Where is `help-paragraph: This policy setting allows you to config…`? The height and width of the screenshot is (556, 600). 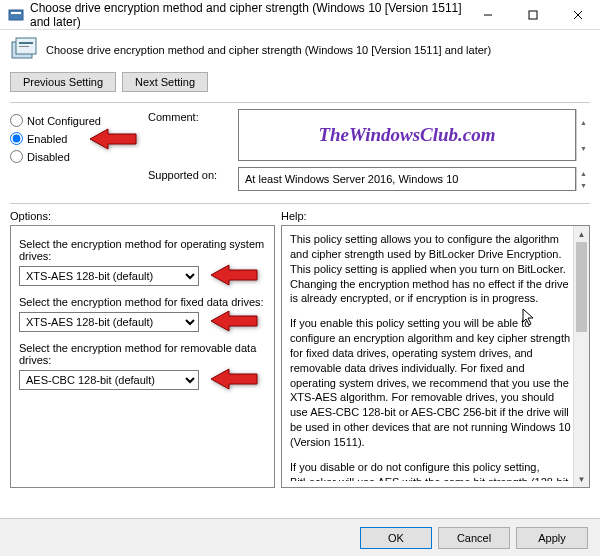
help-paragraph: This policy setting allows you to config… is located at coordinates (430, 269).